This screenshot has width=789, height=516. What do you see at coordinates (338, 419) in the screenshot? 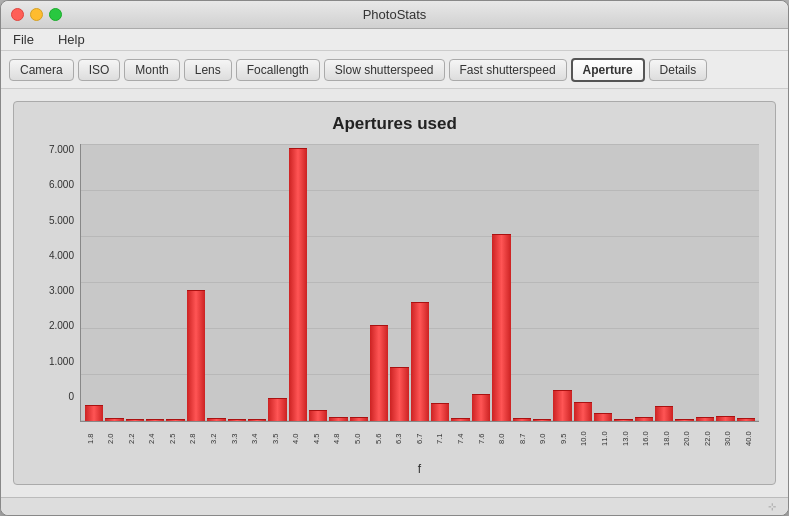
I see `bar-4.8` at bounding box center [338, 419].